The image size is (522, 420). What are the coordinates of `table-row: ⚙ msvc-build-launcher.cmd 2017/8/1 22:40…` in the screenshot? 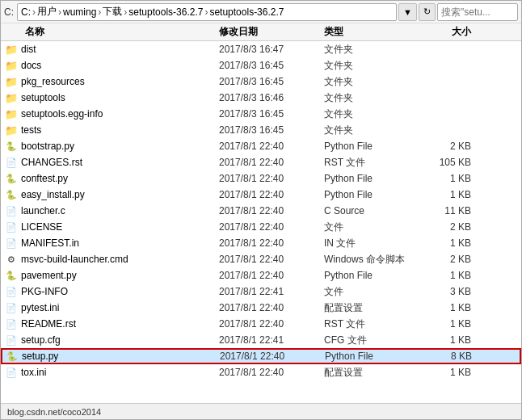 It's located at (261, 259).